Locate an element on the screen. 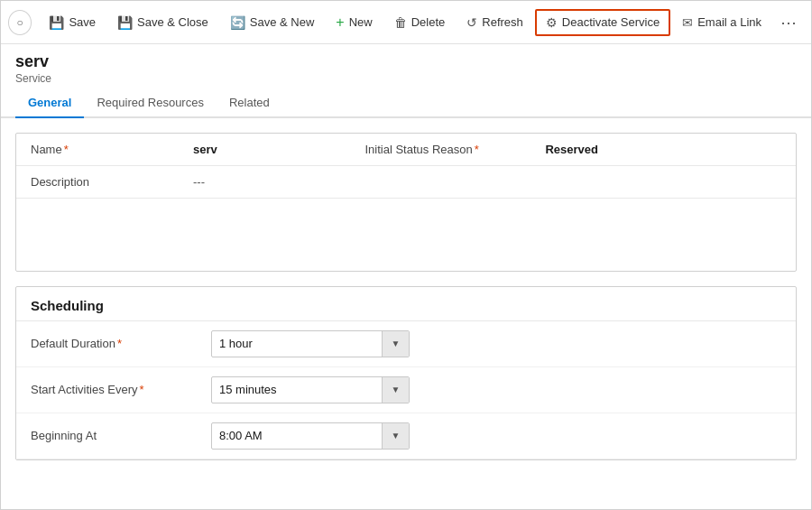  beginning-at-arrow: ▼ is located at coordinates (395, 436).